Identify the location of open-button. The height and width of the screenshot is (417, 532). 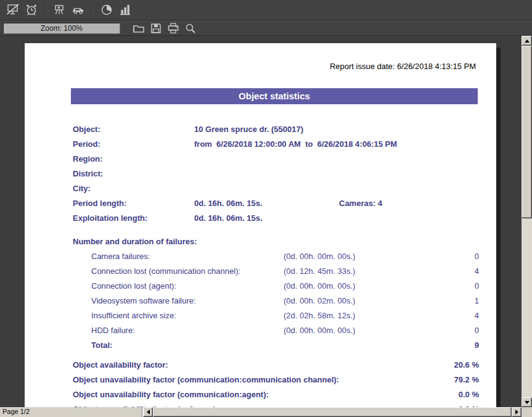
(139, 28).